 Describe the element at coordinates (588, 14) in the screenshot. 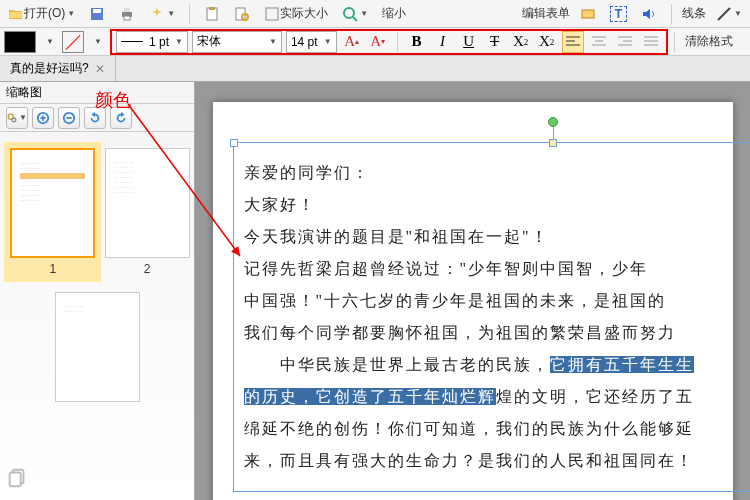

I see `form-highlight-button` at that location.